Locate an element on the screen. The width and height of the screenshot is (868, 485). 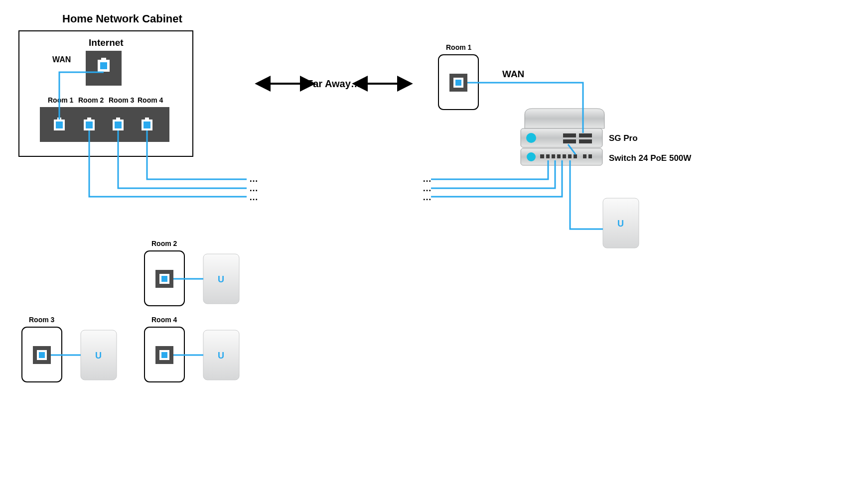
room2-group: Room 2 U is located at coordinates (192, 273).